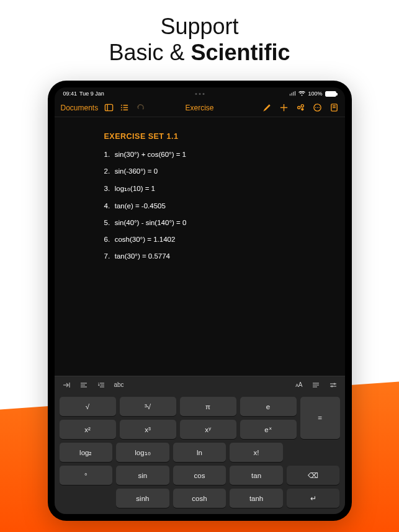  I want to click on note-icon, so click(334, 108).